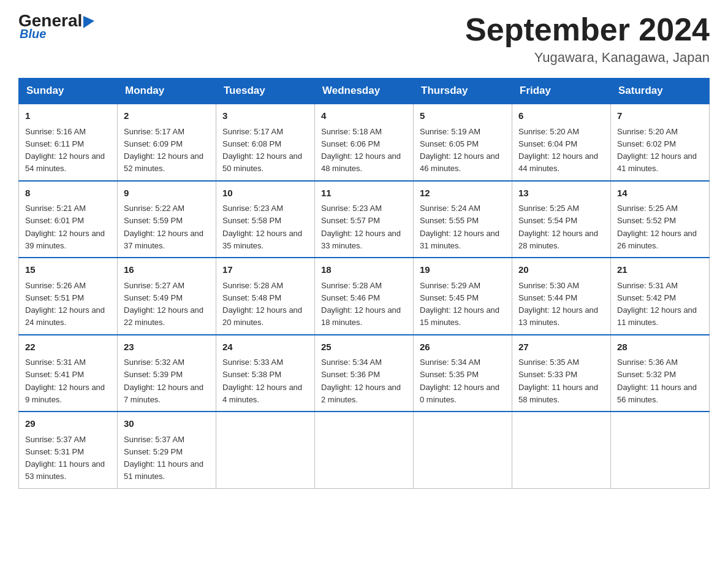  I want to click on day-info: Sunrise: 5:37 AMSunset: 5:31 PMDaylight:…, so click(65, 458).